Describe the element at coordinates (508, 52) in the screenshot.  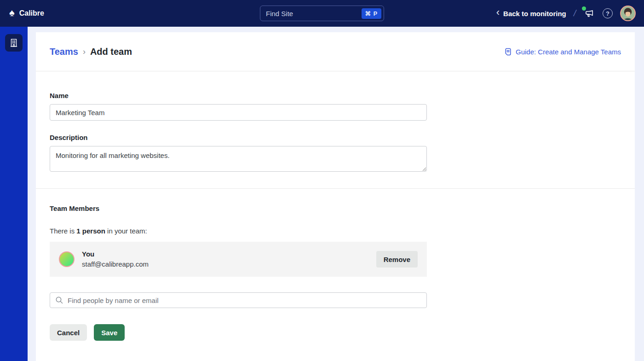
I see `document-icon` at that location.